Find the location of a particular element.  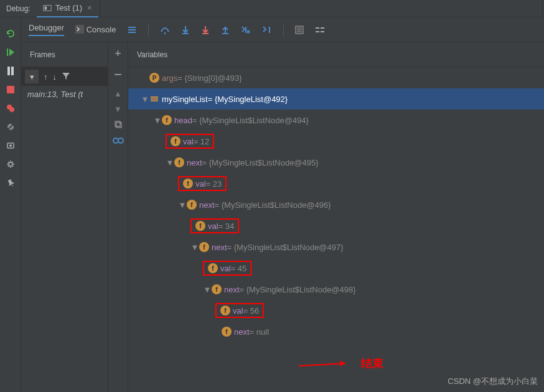

annotation-end-label: 结束 is located at coordinates (372, 363).